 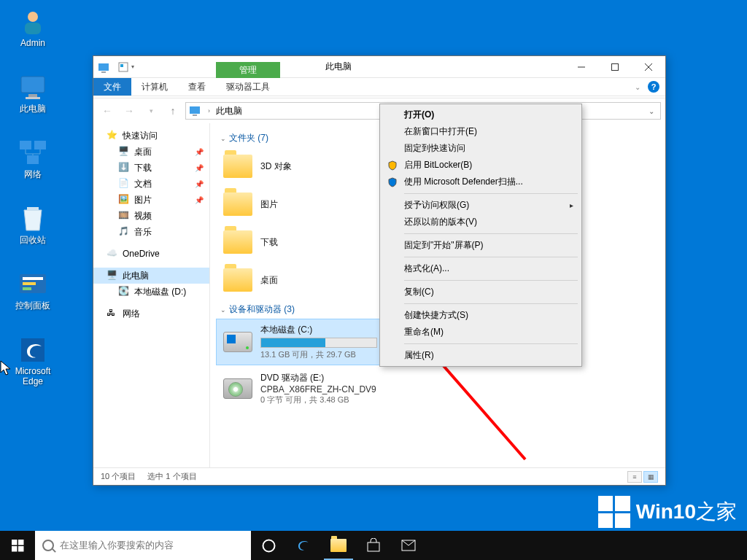 I want to click on nav-desktop: 🖥️桌面📌, so click(x=152, y=152).